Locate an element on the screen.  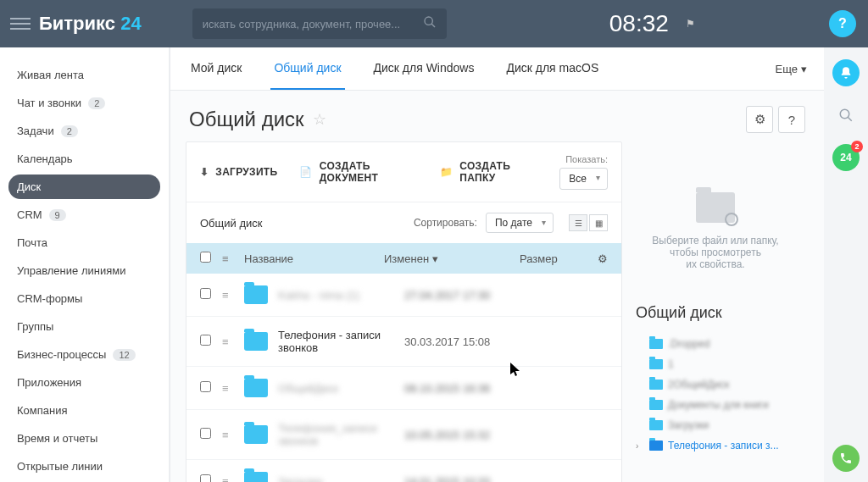
table-row: ≡Загрузки14.01.2015 10:33 is located at coordinates (403, 471).